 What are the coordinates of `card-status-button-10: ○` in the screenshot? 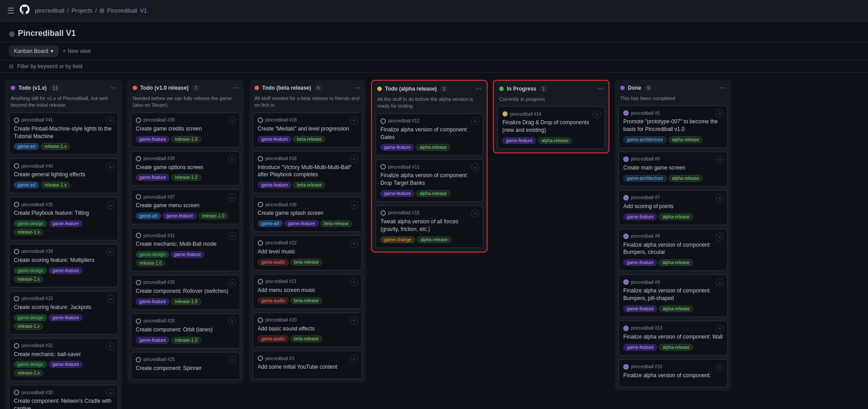 It's located at (720, 367).